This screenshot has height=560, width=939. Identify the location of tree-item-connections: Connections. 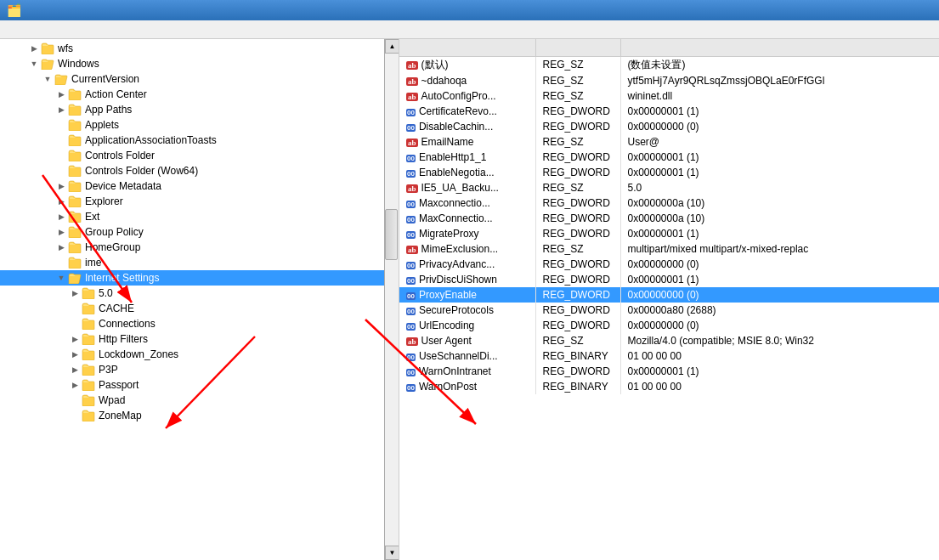
(199, 324).